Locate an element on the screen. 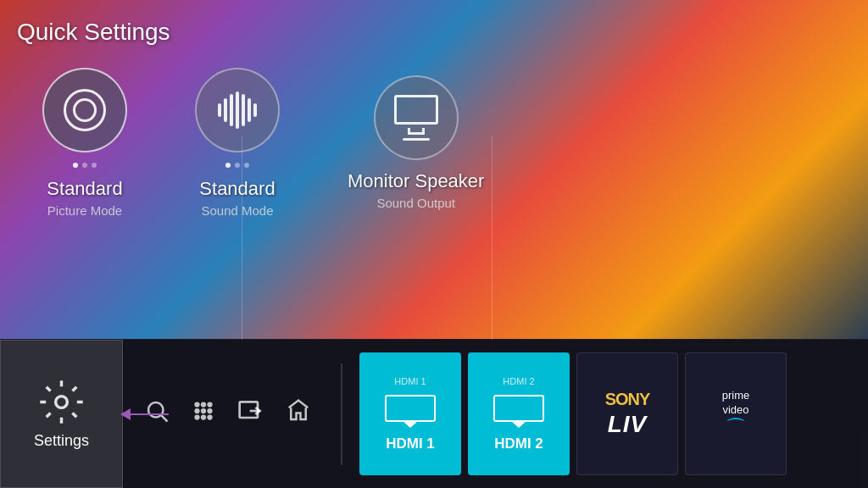  input-nav-icon is located at coordinates (251, 413).